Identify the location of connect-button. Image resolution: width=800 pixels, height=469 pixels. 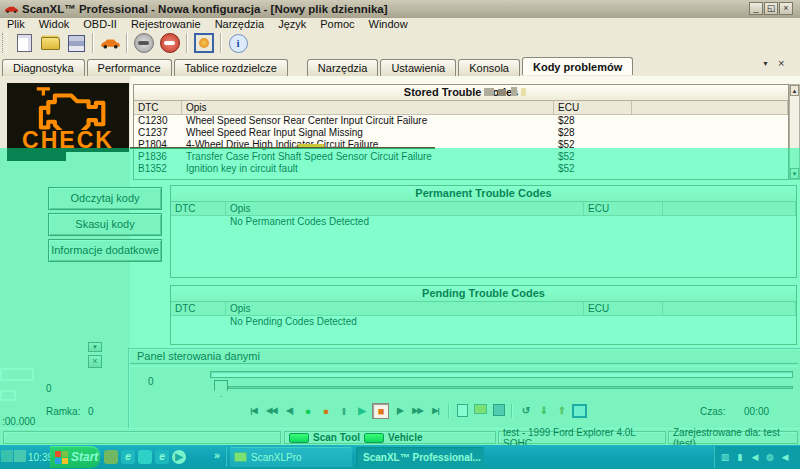
(144, 43).